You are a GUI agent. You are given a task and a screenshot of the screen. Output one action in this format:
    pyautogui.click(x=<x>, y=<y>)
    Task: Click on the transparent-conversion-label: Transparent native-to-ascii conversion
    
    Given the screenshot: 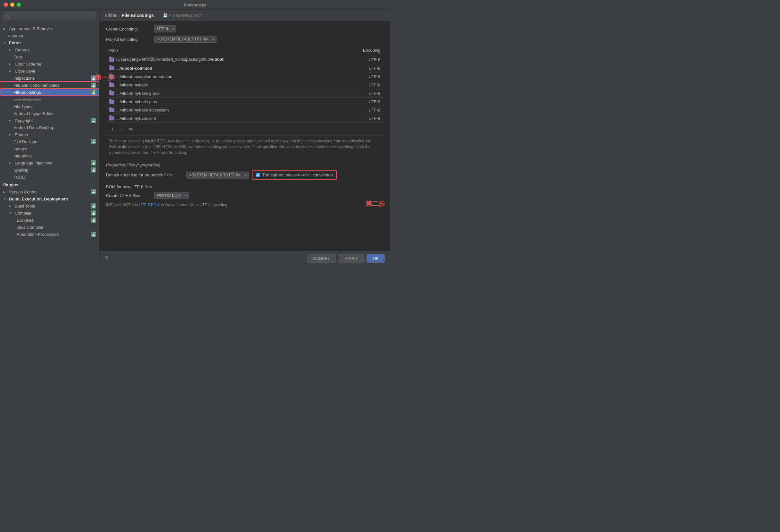 What is the action you would take?
    pyautogui.click(x=294, y=175)
    